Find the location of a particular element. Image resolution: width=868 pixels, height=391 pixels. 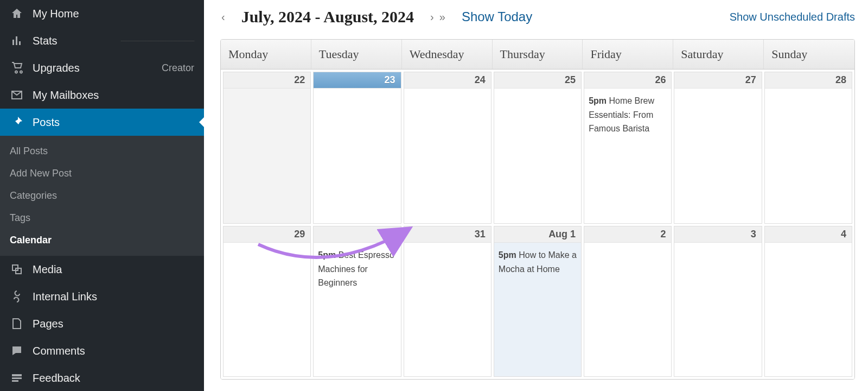

date-range-title: July, 2024 - August, 2024 is located at coordinates (328, 17).